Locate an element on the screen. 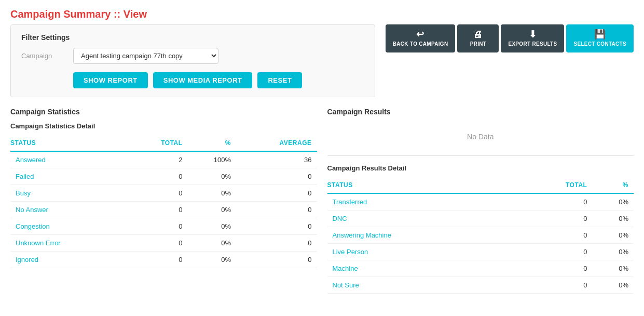 This screenshot has height=316, width=644. no-data-message: No Data is located at coordinates (481, 137).